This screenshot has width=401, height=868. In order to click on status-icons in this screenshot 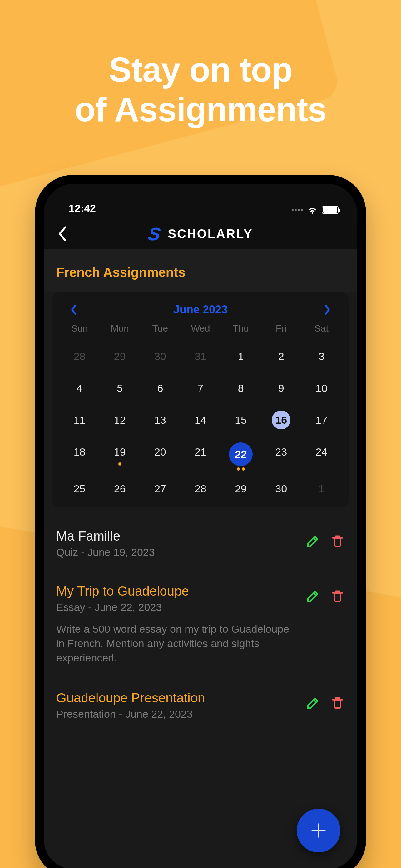, I will do `click(315, 210)`.